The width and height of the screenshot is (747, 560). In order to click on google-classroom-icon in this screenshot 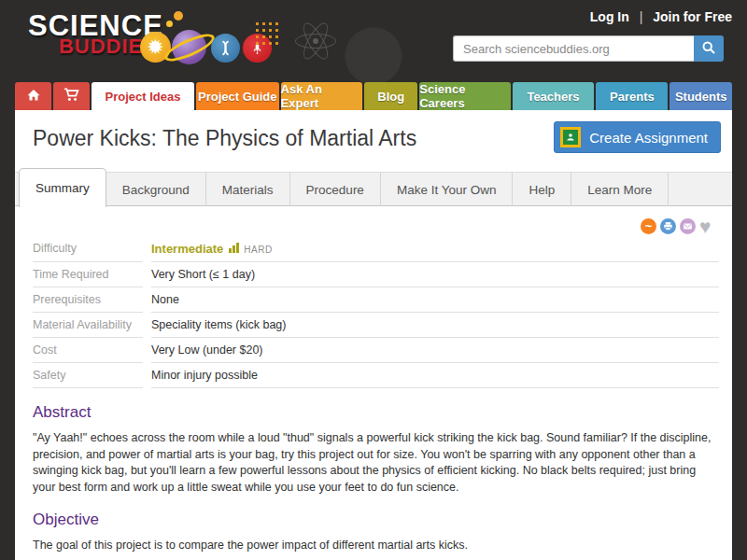, I will do `click(571, 137)`.